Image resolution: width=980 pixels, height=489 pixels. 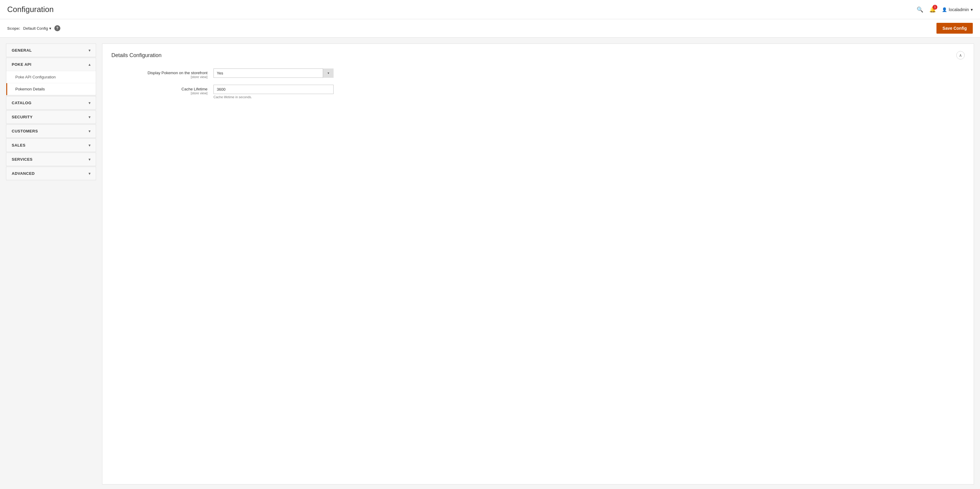 I want to click on sidebar: GENERAL ▾ POKE API ▴ Poke API Configurat…, so click(x=51, y=264).